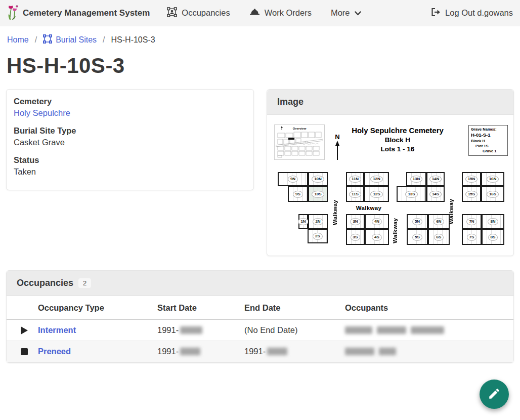 This screenshot has width=520, height=420. I want to click on map-lot-label: 8N, so click(493, 222).